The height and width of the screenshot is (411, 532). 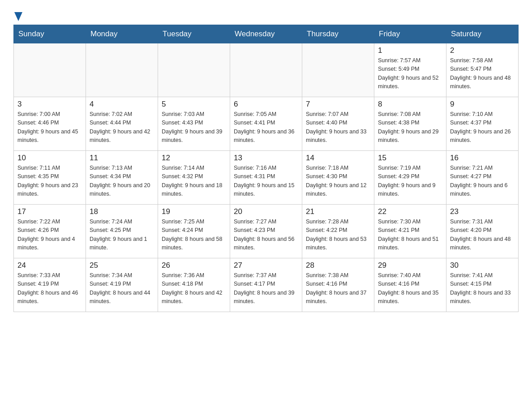 What do you see at coordinates (266, 231) in the screenshot?
I see `calendar-cell: 20Sunrise: 7:27 AMSunset: 4:23 PMDayligh…` at bounding box center [266, 231].